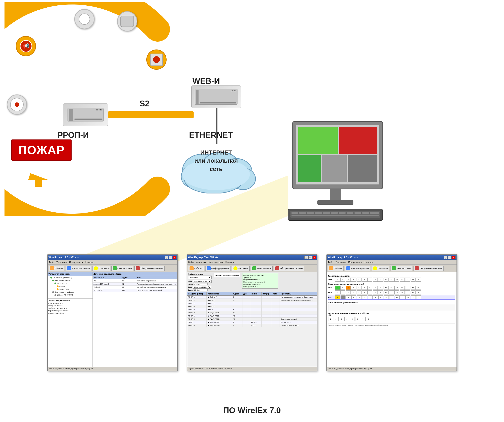 The height and width of the screenshot is (422, 504). Describe the element at coordinates (446, 258) in the screenshot. I see `minimize-btn-3: _` at that location.